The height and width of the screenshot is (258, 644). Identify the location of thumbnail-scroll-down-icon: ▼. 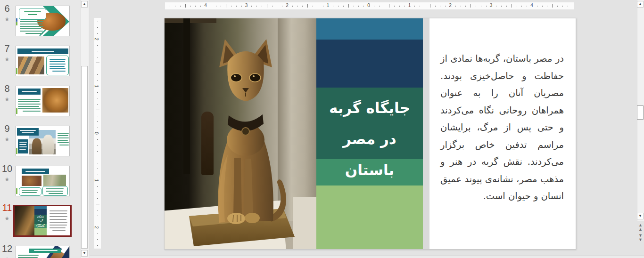
(84, 253).